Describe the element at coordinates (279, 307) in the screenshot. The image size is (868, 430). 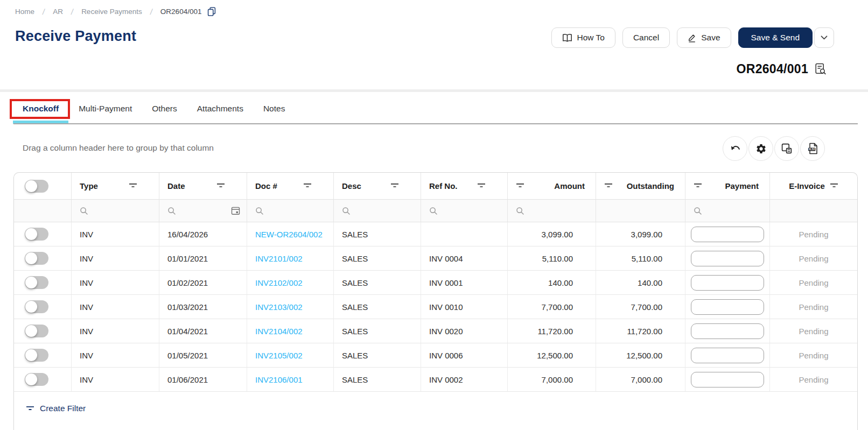
I see `doc-link: INV2103/002` at that location.